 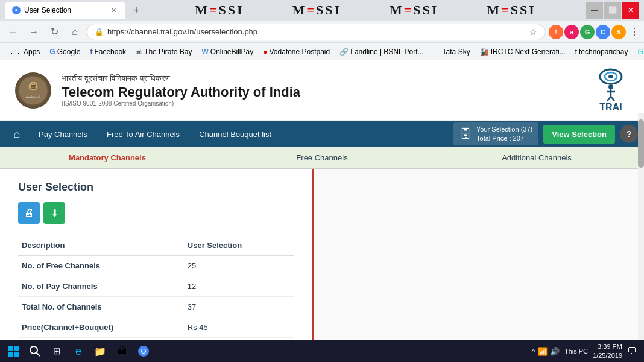 What do you see at coordinates (316, 32) in the screenshot?
I see `url-bar: 🔒 https://channel.trai.gov.in/userselect…` at bounding box center [316, 32].